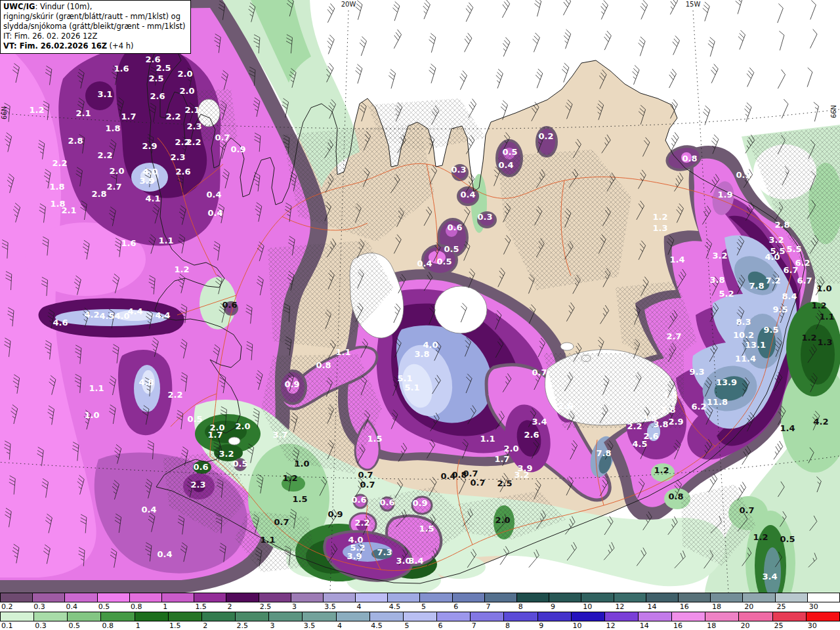  What do you see at coordinates (354, 556) in the screenshot?
I see `precip-value-label: 3.9` at bounding box center [354, 556].